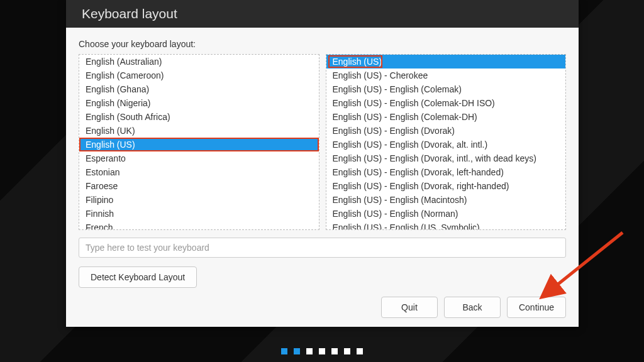 This screenshot has width=644, height=362. Describe the element at coordinates (199, 186) in the screenshot. I see `list-item: Faroese` at that location.